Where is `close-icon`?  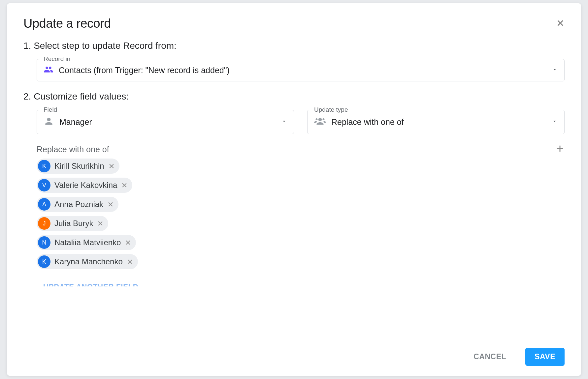 close-icon is located at coordinates (560, 24).